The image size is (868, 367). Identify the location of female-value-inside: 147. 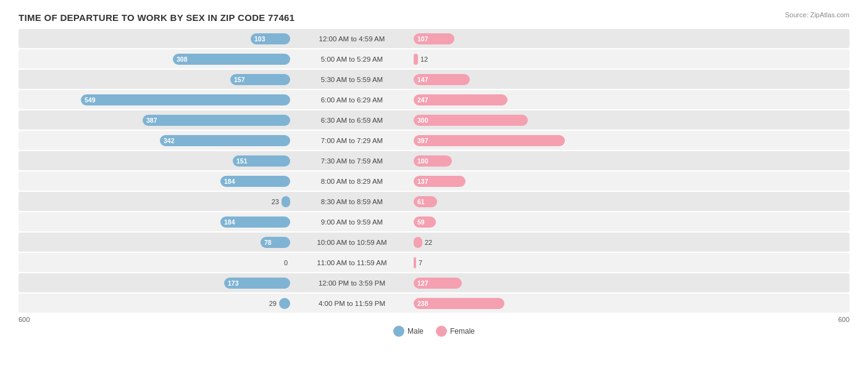
(423, 80).